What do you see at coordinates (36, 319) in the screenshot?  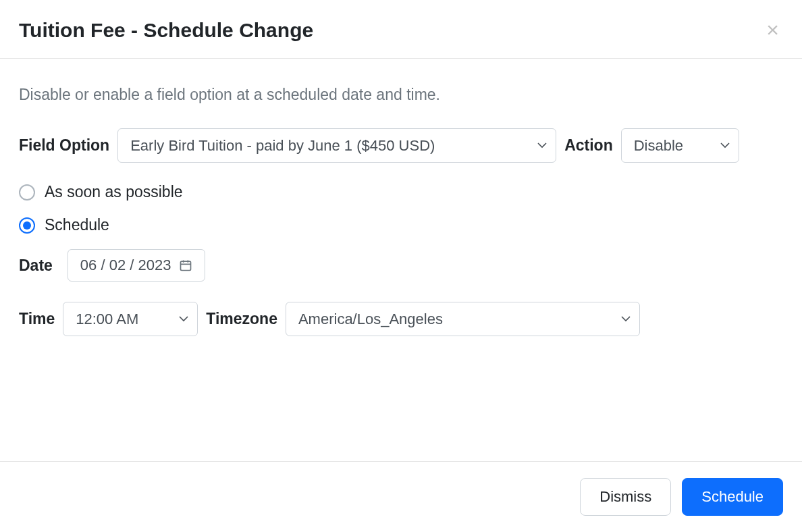 I see `time-label: Time` at bounding box center [36, 319].